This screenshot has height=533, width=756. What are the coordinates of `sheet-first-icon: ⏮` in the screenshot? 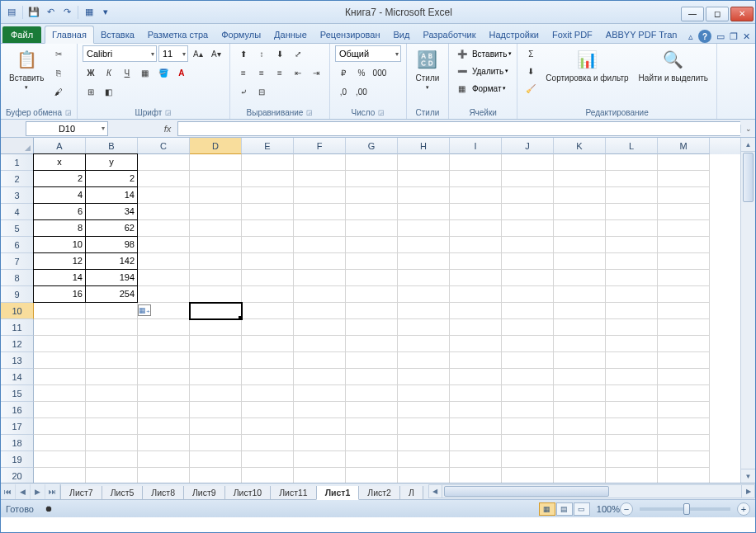 It's located at (8, 492).